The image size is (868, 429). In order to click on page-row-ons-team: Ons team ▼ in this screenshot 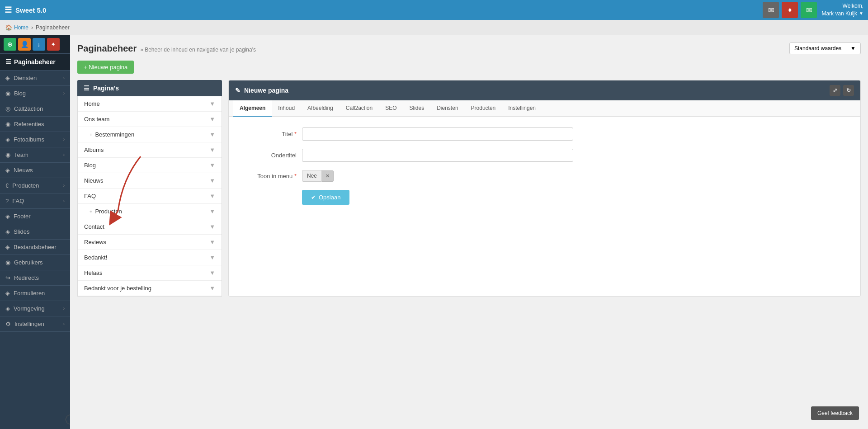, I will do `click(150, 119)`.